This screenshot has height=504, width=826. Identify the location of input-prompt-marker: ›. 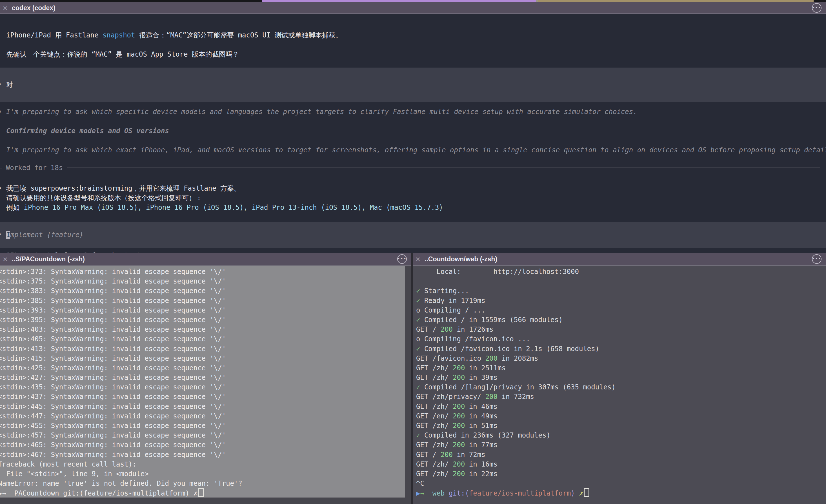
(1, 234).